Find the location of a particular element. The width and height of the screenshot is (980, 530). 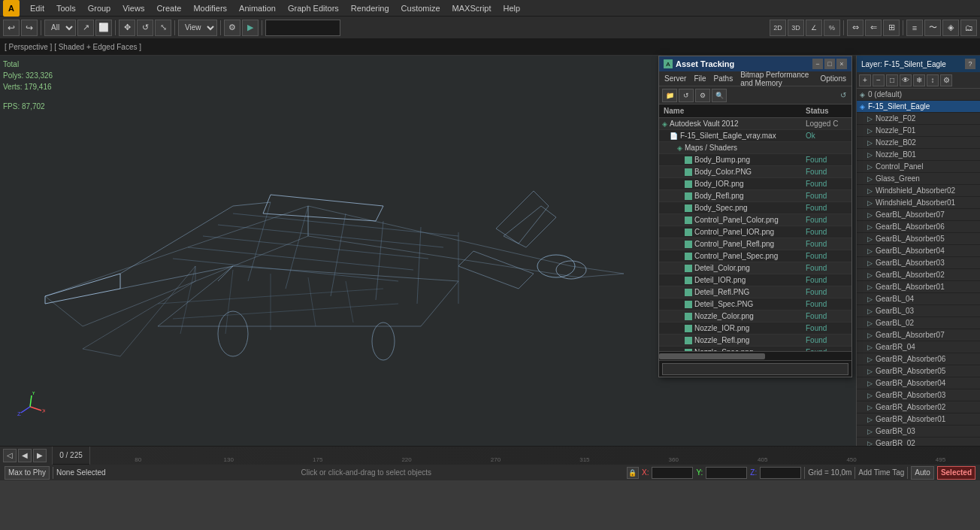

prev-frame-btn: ◀ is located at coordinates (25, 456).